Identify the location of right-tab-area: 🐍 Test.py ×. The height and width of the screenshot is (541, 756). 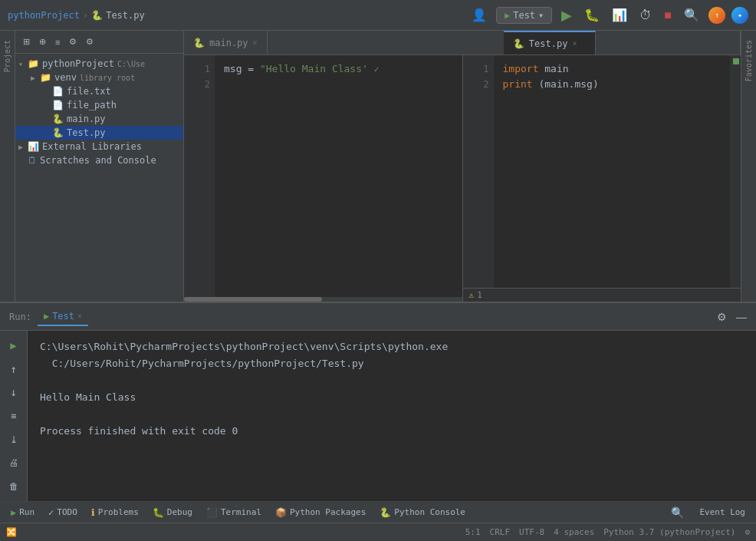
(505, 43).